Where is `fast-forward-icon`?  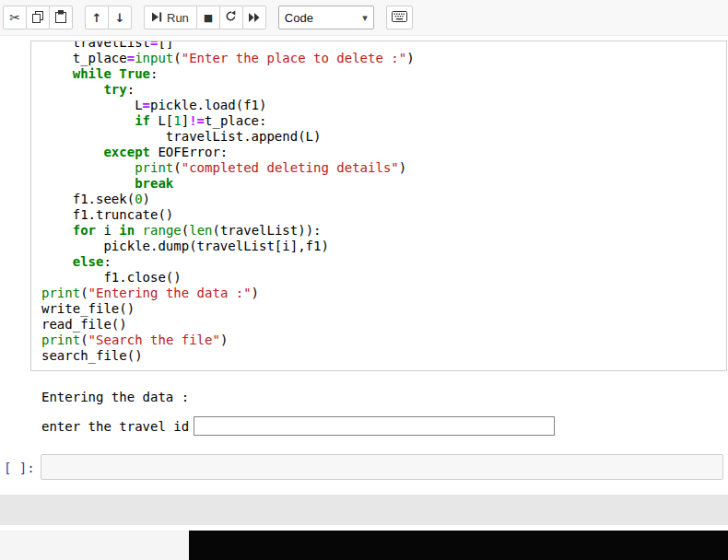 fast-forward-icon is located at coordinates (254, 18).